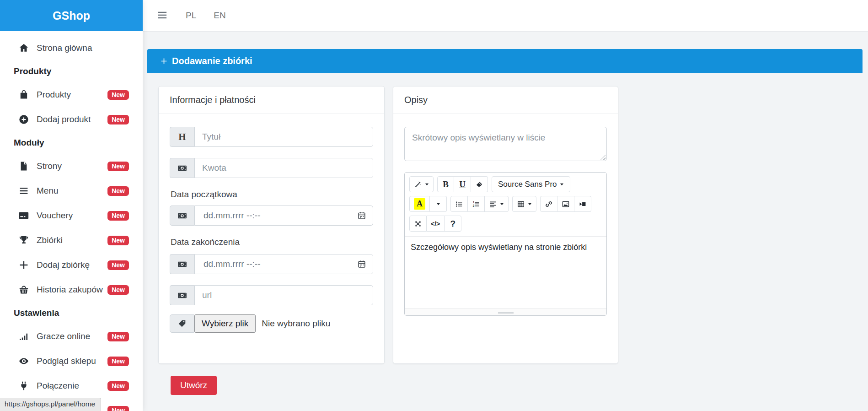  I want to click on align-icon, so click(493, 204).